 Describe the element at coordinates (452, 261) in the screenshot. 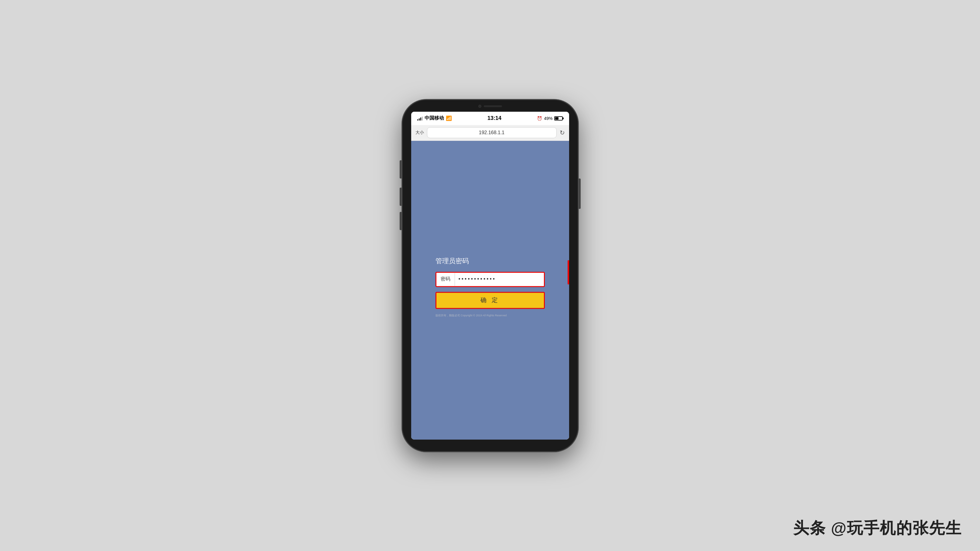

I see `login-title: 管理员密码` at that location.